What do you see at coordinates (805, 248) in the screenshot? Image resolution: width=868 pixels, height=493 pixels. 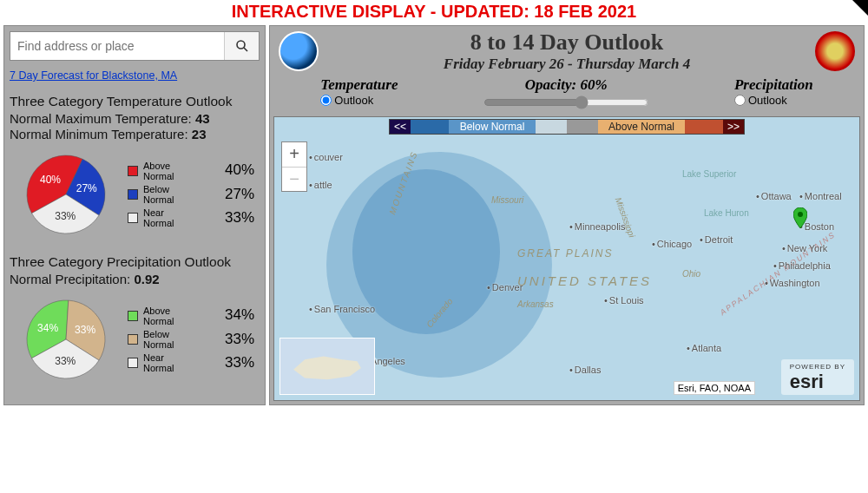 I see `city-newyork: New York` at bounding box center [805, 248].